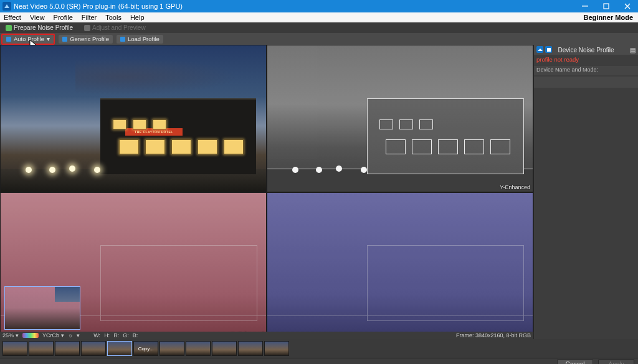 This screenshot has width=638, height=364. I want to click on chevron-down-icon: ▾, so click(49, 39).